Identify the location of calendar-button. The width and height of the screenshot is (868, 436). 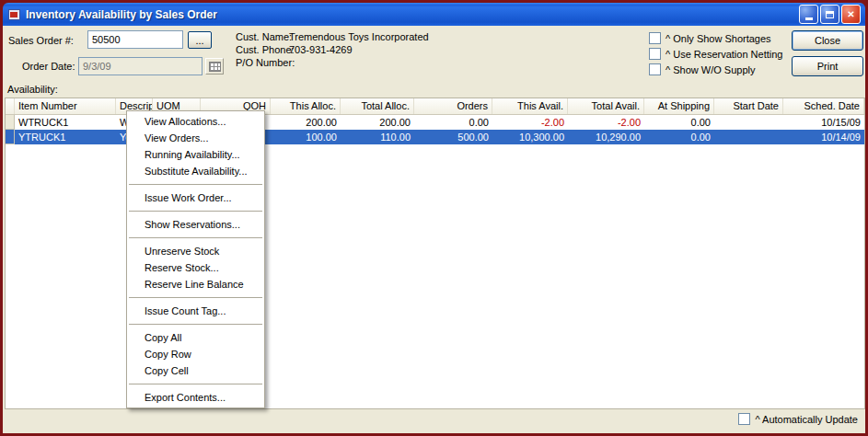
(214, 66).